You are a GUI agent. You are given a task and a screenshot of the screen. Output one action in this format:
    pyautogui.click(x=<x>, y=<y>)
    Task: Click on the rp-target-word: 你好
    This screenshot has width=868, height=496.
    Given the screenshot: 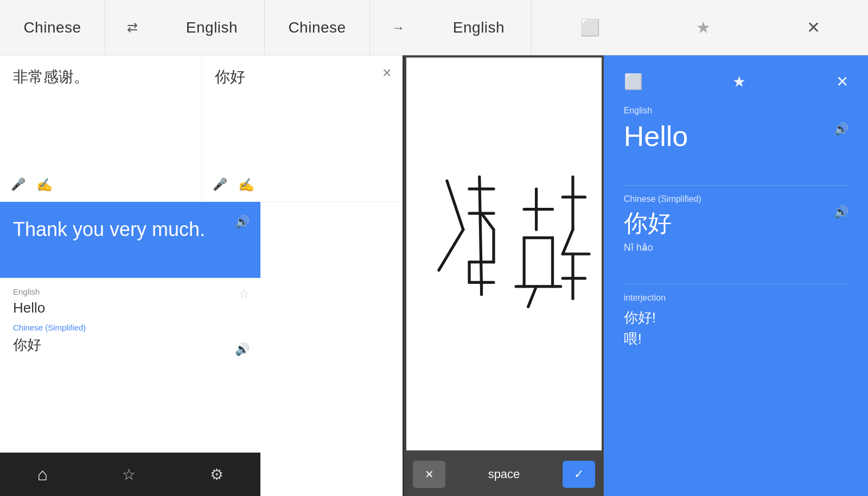 What is the action you would take?
    pyautogui.click(x=663, y=224)
    